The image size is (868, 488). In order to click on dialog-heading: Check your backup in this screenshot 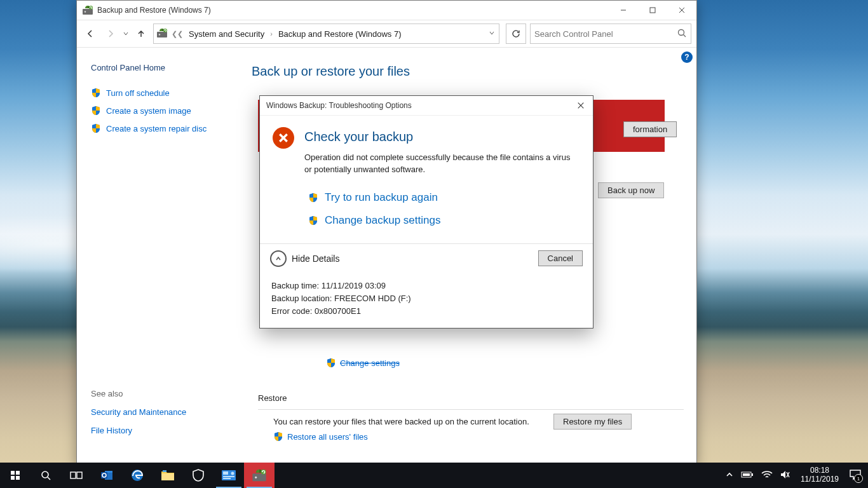, I will do `click(442, 137)`.